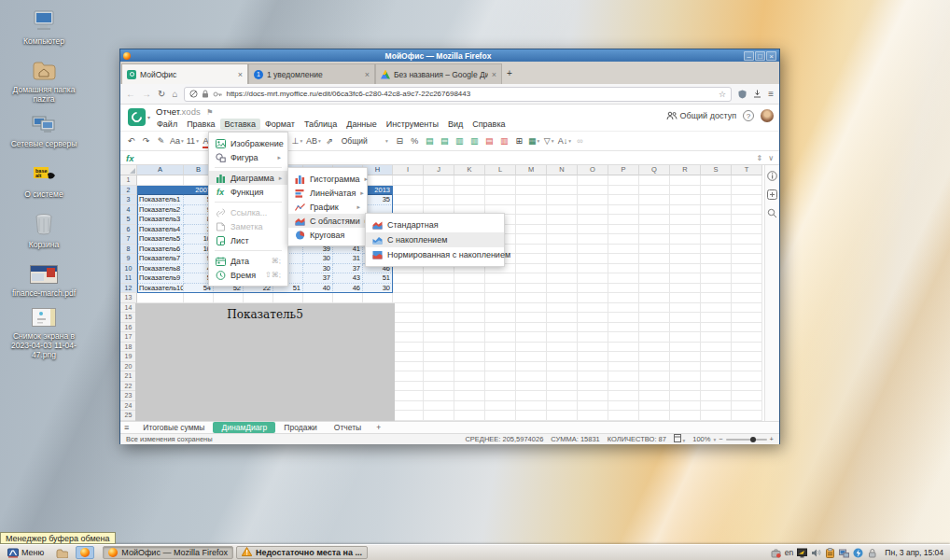 The image size is (950, 560). Describe the element at coordinates (129, 170) in the screenshot. I see `select-all-corner` at that location.